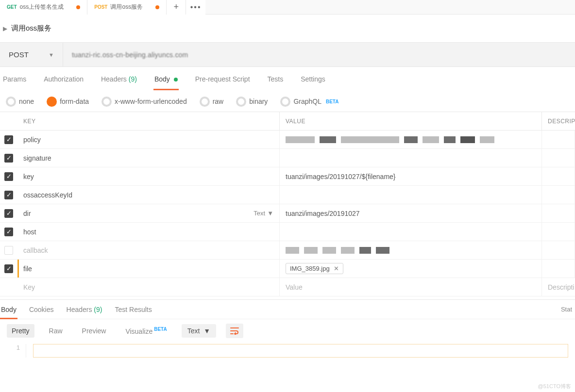 Image resolution: width=575 pixels, height=392 pixels. Describe the element at coordinates (149, 177) in the screenshot. I see `key-cell: key` at that location.